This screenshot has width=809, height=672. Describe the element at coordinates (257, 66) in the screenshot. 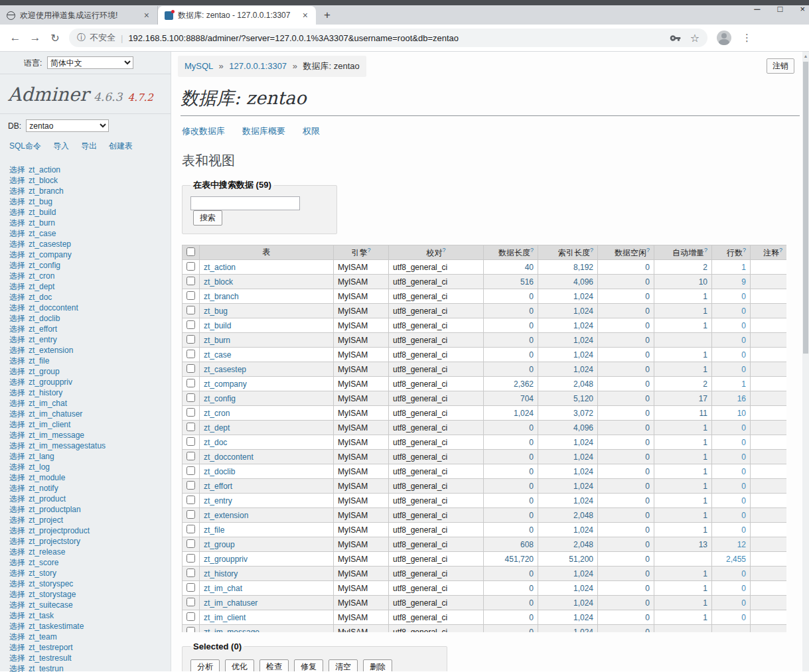

I see `breadcrumb-server-link: 127.0.0.1:3307` at that location.